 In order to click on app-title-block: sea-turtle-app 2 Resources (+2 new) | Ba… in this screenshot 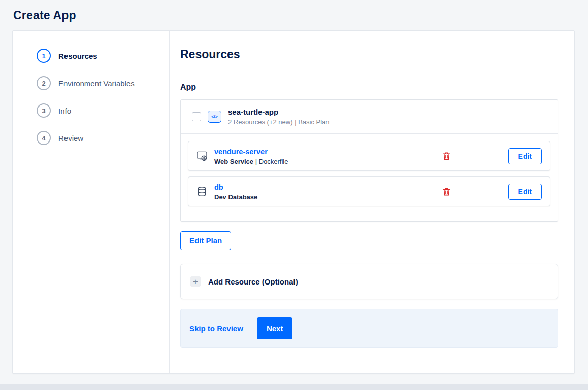, I will do `click(279, 117)`.